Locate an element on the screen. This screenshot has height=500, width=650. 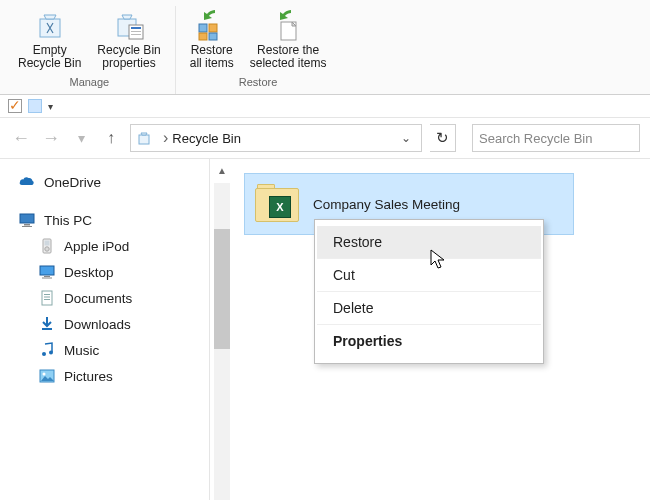
address-bar: › Recycle Bin ⌄ is located at coordinates (276, 138).